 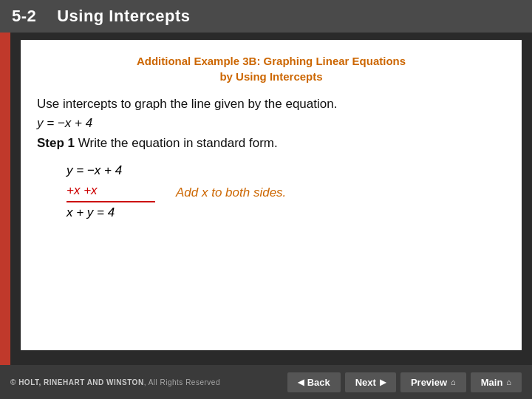 What do you see at coordinates (383, 383) in the screenshot?
I see `next-icon: ▶` at bounding box center [383, 383].